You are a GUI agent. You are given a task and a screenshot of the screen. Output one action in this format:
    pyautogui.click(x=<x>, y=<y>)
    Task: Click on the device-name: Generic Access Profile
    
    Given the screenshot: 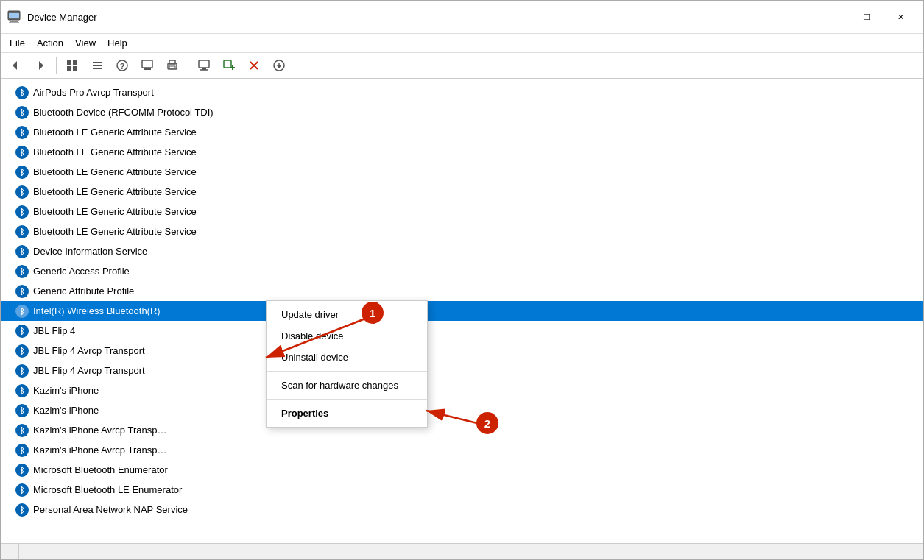 What is the action you would take?
    pyautogui.click(x=81, y=271)
    